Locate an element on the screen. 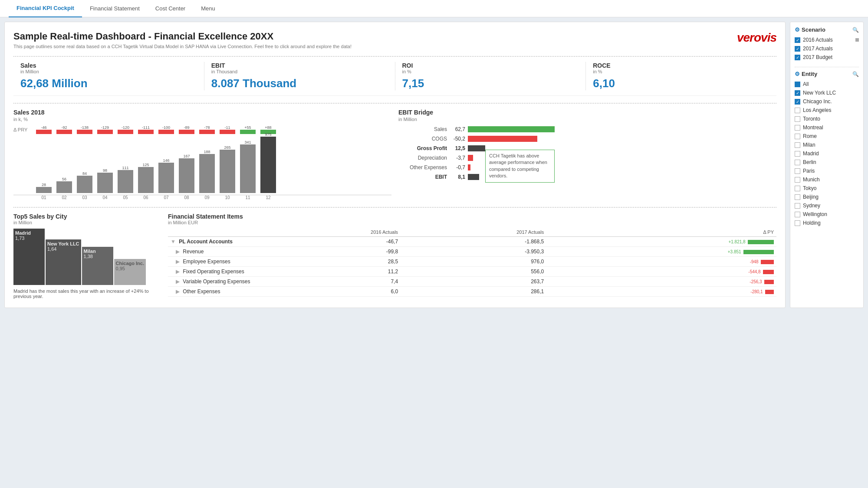 The width and height of the screenshot is (868, 488). entity-cb-rome is located at coordinates (798, 136).